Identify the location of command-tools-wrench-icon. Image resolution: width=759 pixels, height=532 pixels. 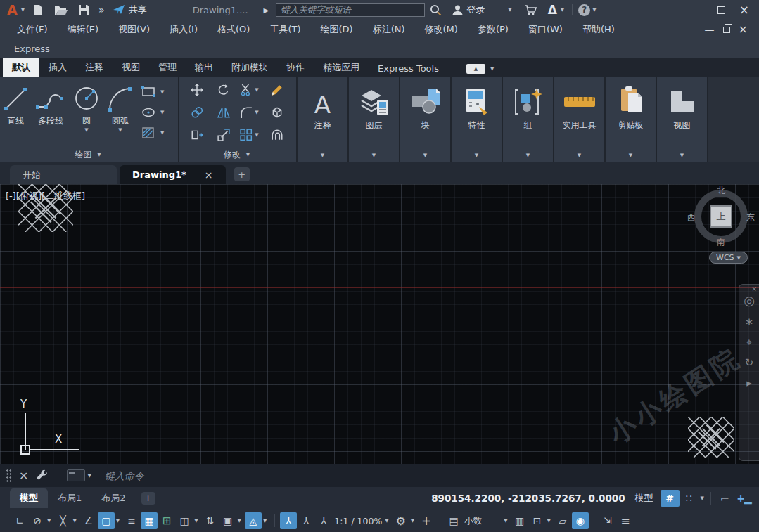
(42, 475).